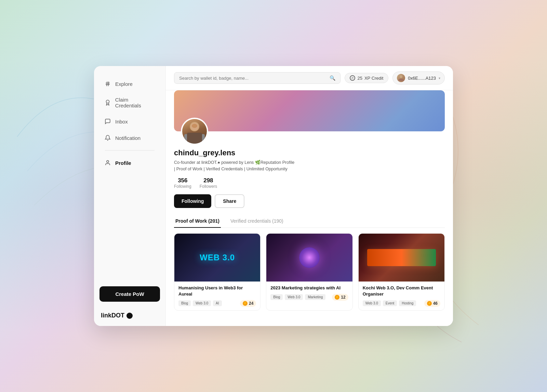 This screenshot has height=392, width=547. I want to click on card-event: Kochi Web 3.O, Dev Comm Event Organiser …, so click(401, 272).